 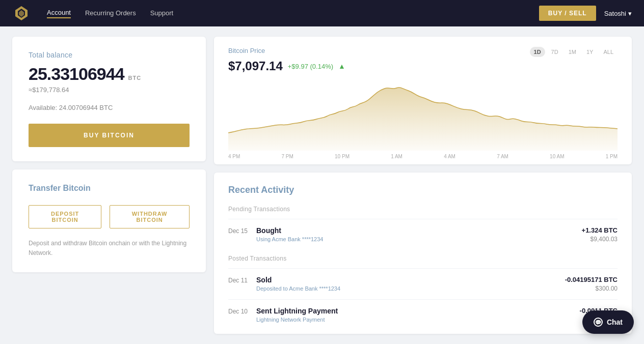 I want to click on nav-account: Account, so click(x=59, y=13).